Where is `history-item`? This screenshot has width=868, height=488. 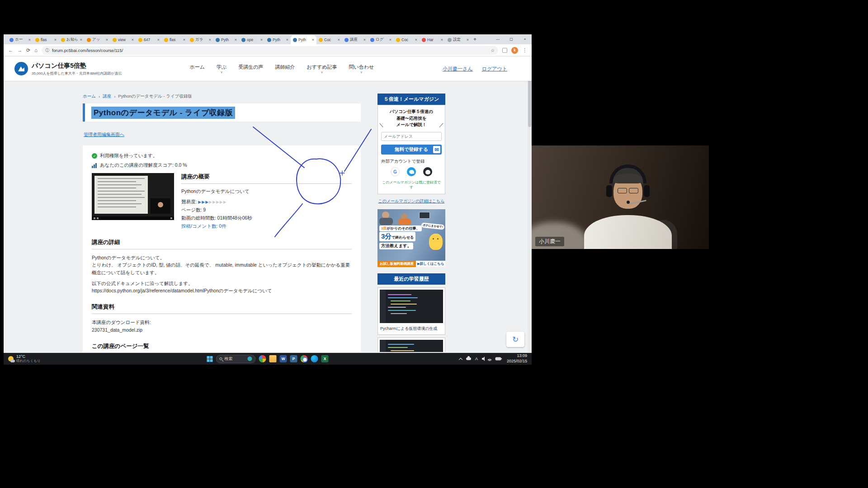
history-item is located at coordinates (411, 345).